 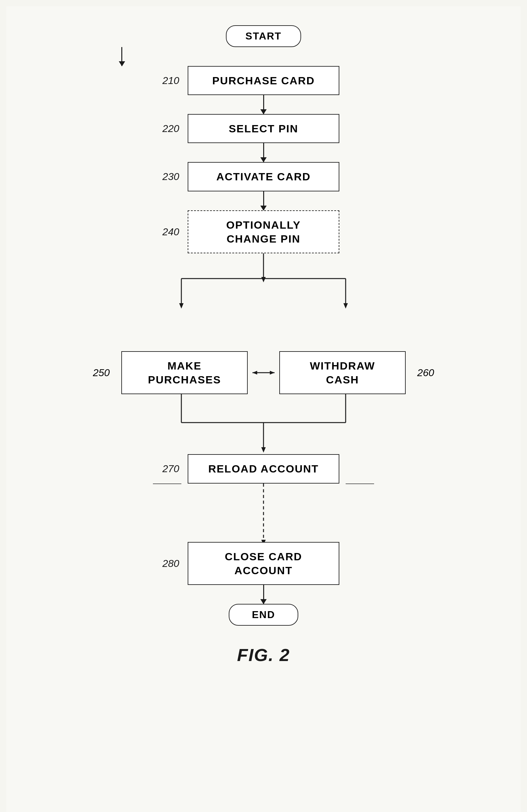 I want to click on horizontal-bidirectional-arrow, so click(x=264, y=373).